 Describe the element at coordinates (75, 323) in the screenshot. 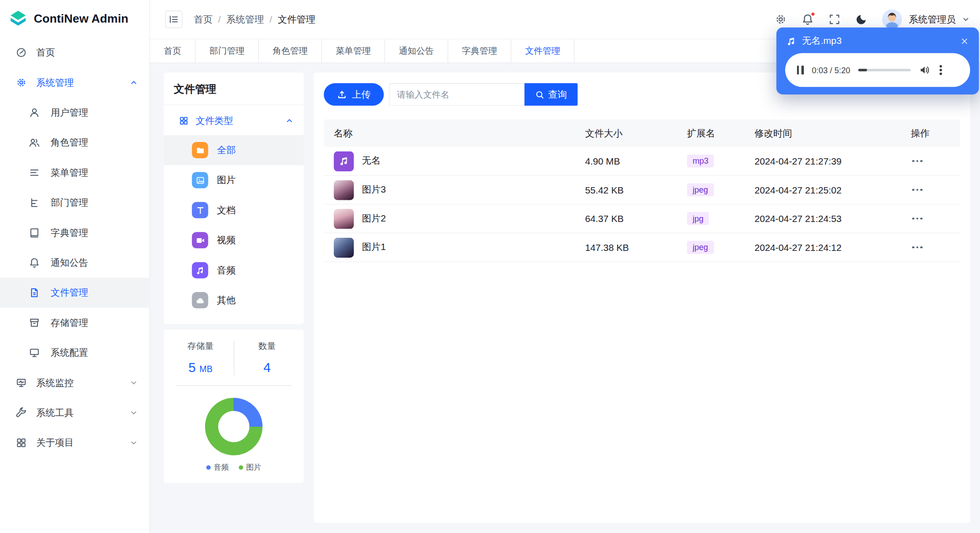

I see `sidebar-item-storage-mgmt: 存储管理` at that location.